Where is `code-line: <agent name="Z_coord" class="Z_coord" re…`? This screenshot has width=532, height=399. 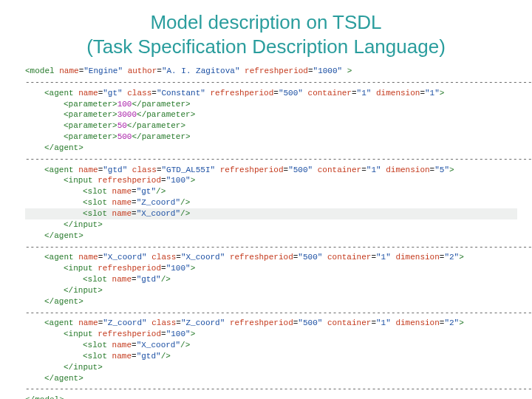 code-line: <agent name="Z_coord" class="Z_coord" re… is located at coordinates (271, 324).